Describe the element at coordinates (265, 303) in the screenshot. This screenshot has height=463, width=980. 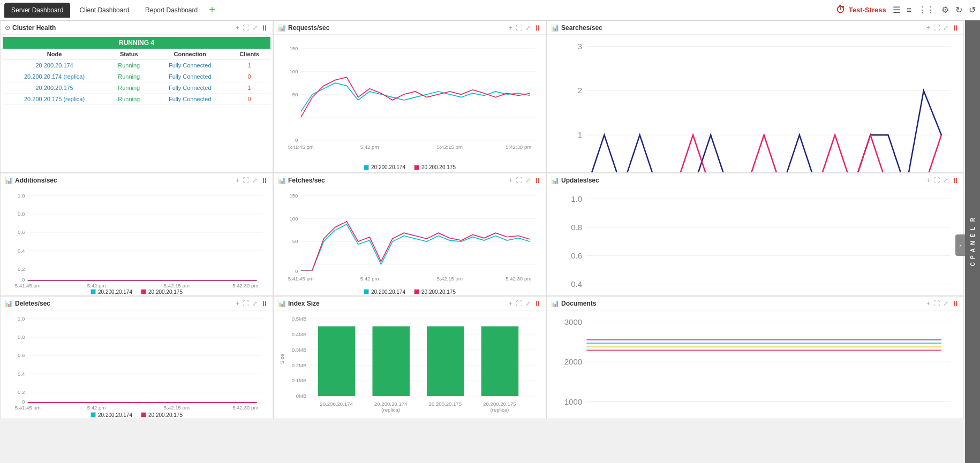
I see `del-pause-button: ⏸` at that location.